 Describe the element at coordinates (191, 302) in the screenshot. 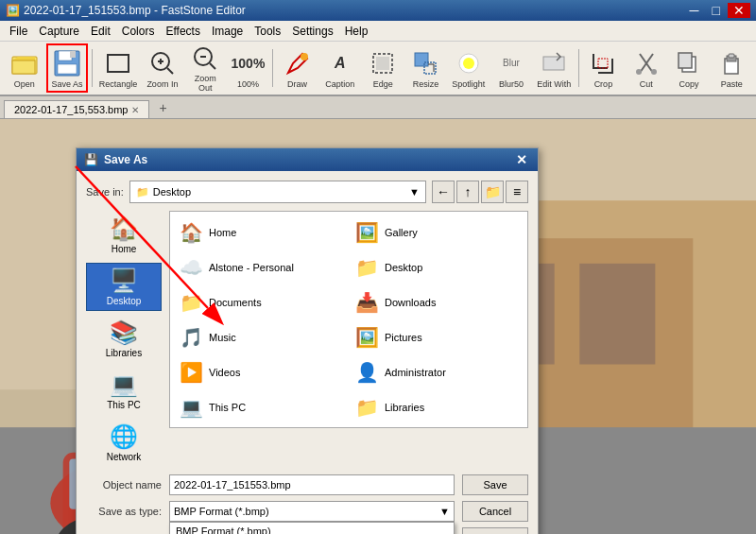

I see `documents-icon: 📁` at that location.